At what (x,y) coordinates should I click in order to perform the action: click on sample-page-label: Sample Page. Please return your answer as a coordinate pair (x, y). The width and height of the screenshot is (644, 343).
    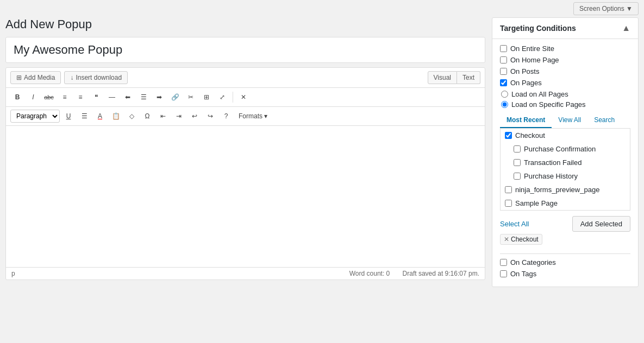
    Looking at the image, I should click on (536, 203).